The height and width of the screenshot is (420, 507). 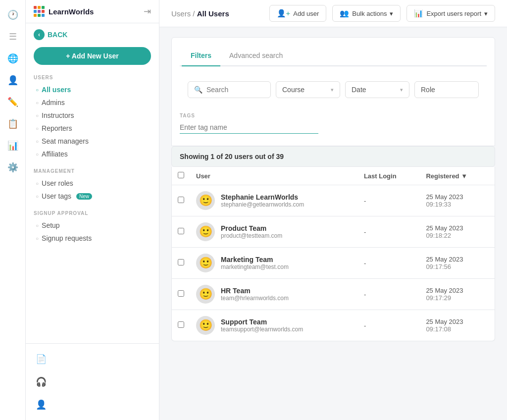 What do you see at coordinates (13, 37) in the screenshot?
I see `strip-menu-icon: ☰` at bounding box center [13, 37].